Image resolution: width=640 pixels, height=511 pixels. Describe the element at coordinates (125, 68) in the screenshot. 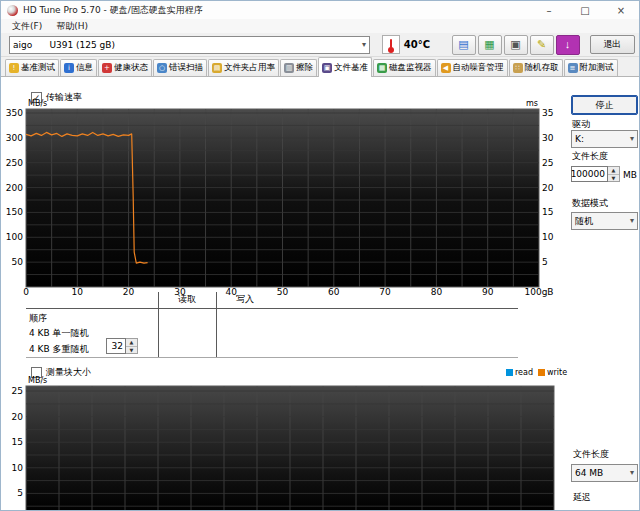

I see `tab-health: +健康状态` at that location.